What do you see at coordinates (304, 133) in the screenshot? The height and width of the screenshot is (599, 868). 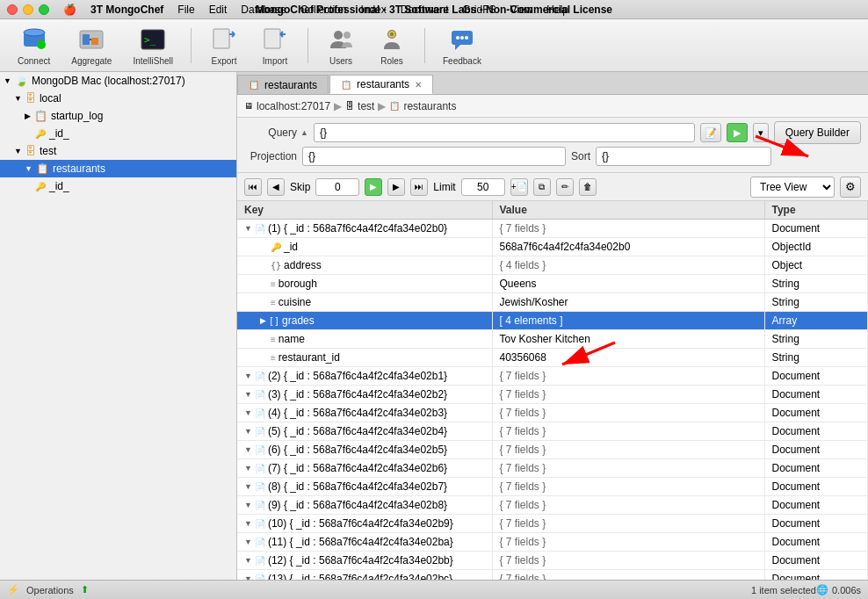 I see `sort-asc-icon: ▲` at bounding box center [304, 133].